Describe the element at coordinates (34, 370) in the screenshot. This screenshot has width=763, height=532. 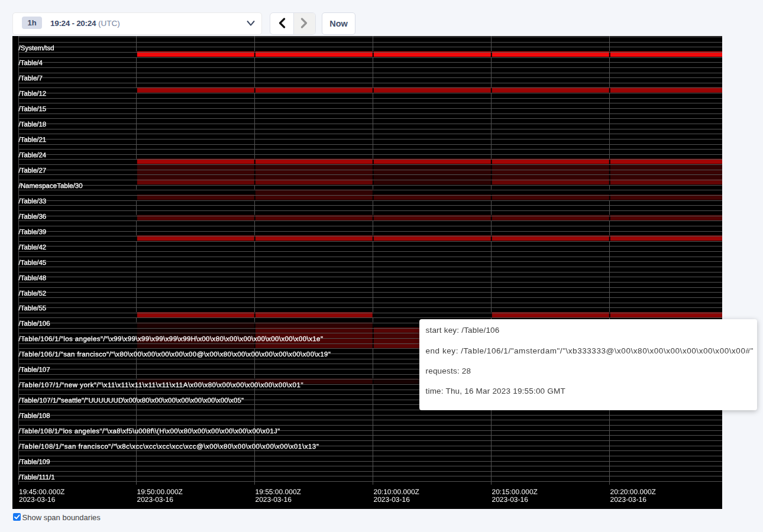
I see `svg-text: /Table/107` at that location.